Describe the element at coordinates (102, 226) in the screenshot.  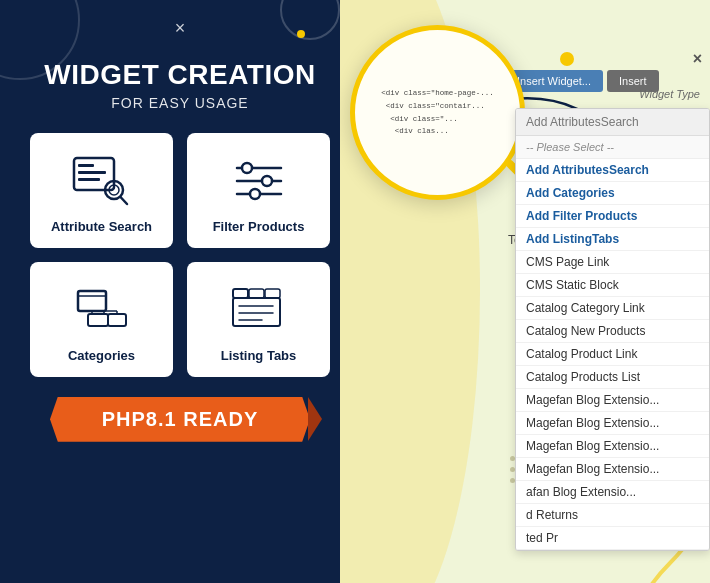
I see `widget-label-attribute-search: Attribute Search` at that location.